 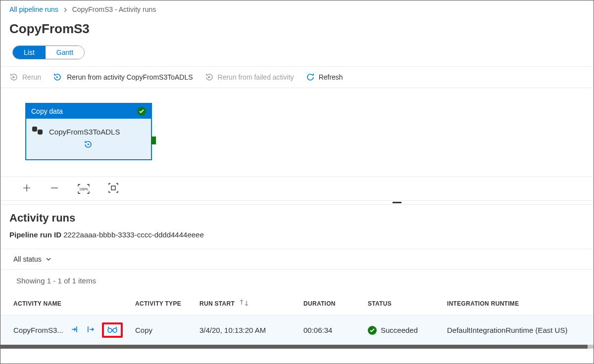 What do you see at coordinates (34, 9) in the screenshot?
I see `breadcrumb-root-link: All pipeline runs` at bounding box center [34, 9].